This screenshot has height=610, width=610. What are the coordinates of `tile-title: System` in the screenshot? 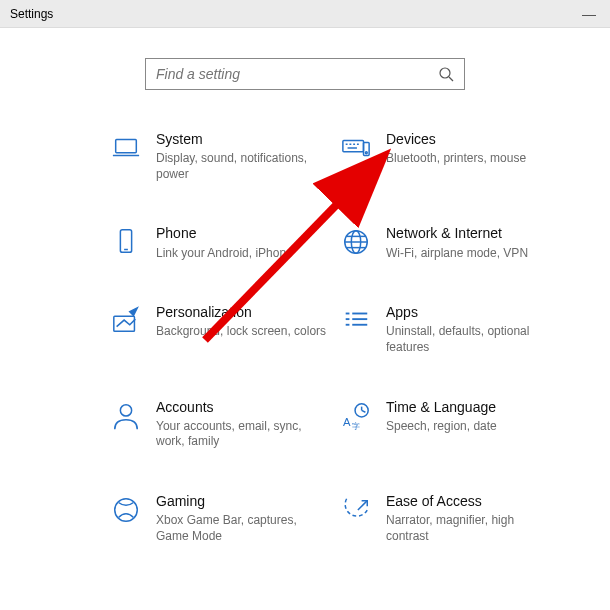 It's located at (243, 139).